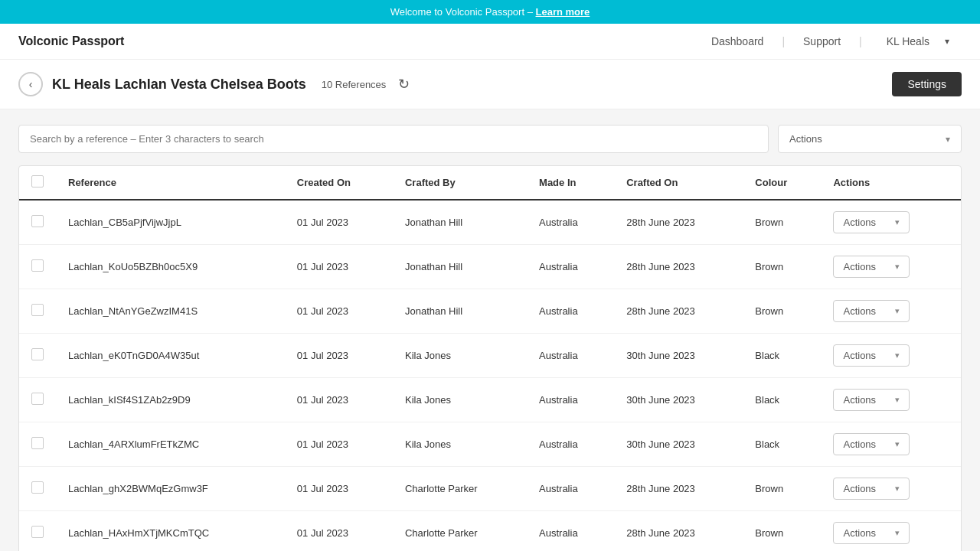  I want to click on row-actions-button-1: Actions ▾, so click(871, 266).